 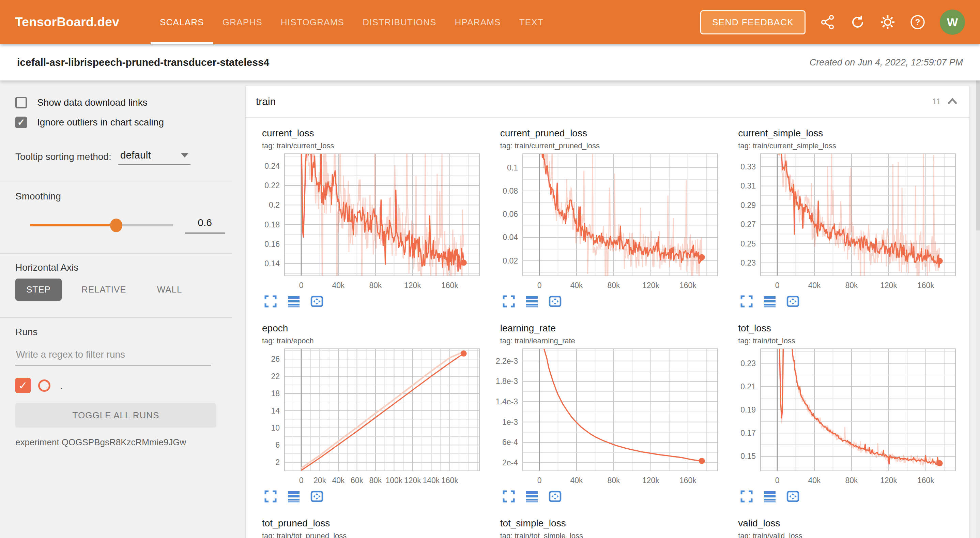 I want to click on collapse-section-button, so click(x=953, y=102).